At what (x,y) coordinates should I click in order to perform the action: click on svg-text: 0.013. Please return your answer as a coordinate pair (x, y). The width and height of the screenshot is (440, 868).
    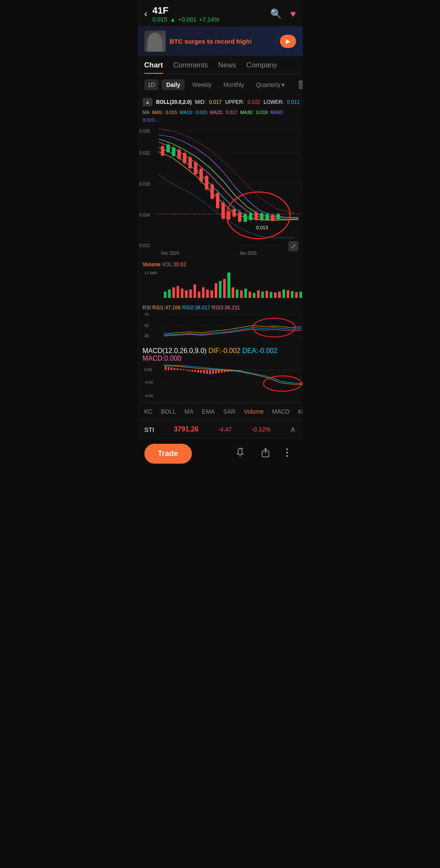
    Looking at the image, I should click on (262, 228).